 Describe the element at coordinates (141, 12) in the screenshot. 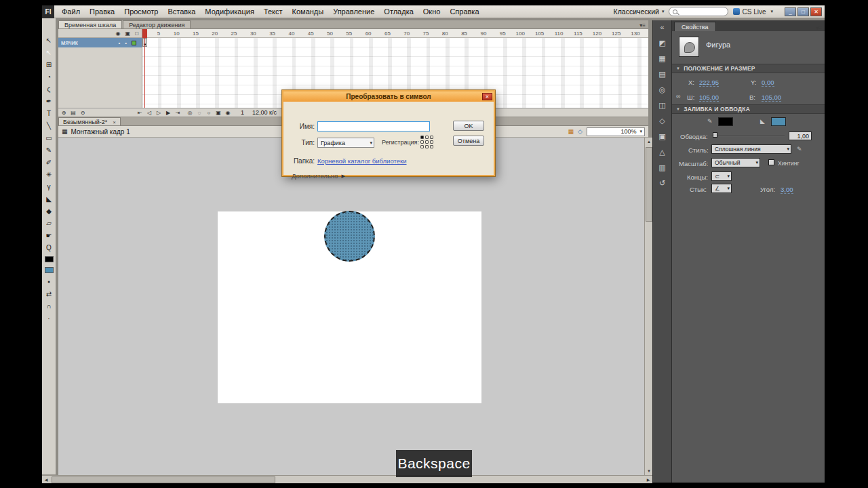

I see `menu-view: Просмотр` at that location.